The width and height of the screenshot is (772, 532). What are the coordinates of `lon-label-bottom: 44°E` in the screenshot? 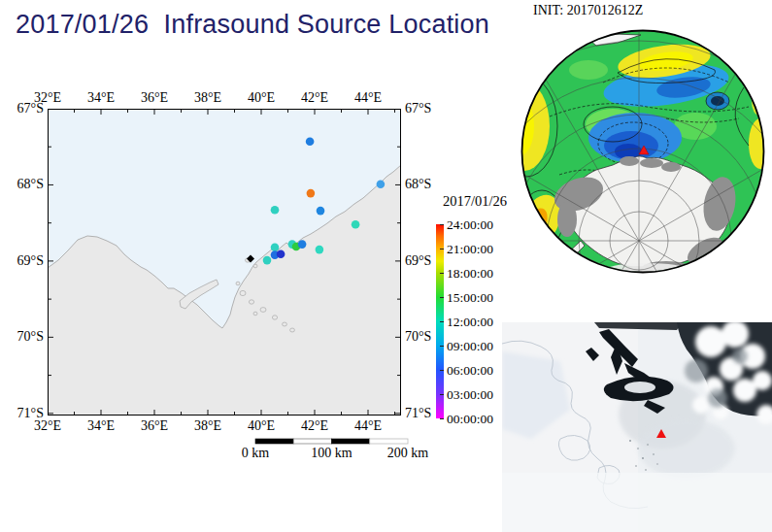 It's located at (368, 426).